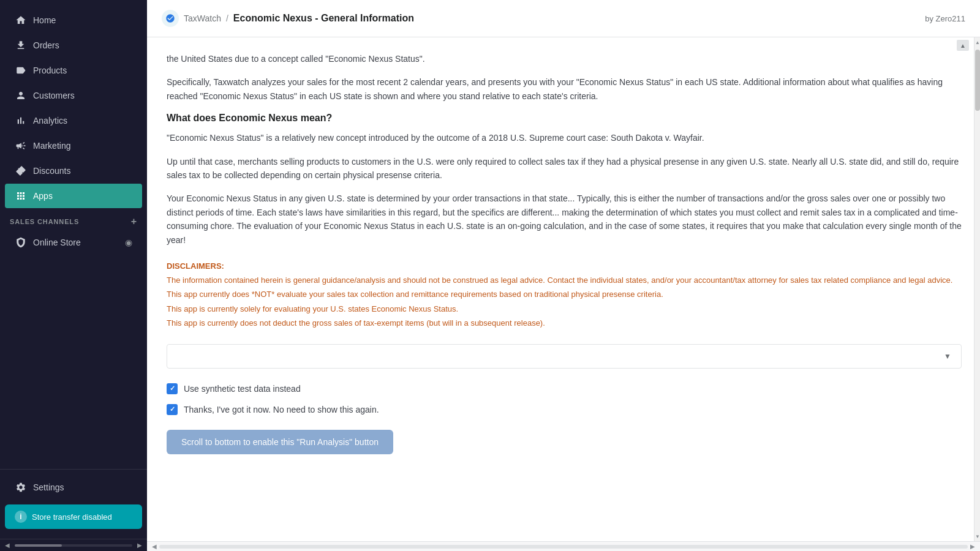 This screenshot has height=551, width=980. I want to click on checkbox-2-label: Thanks, I've got it now. No need to show…, so click(282, 410).